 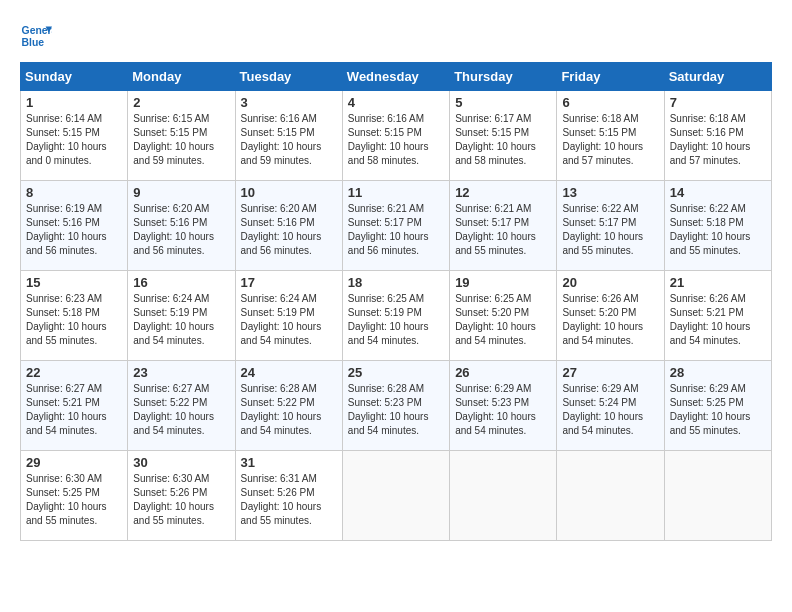 I want to click on calendar-cell: 13Sunrise: 6:22 AMSunset: 5:17 PMDayligh…, so click(x=610, y=226).